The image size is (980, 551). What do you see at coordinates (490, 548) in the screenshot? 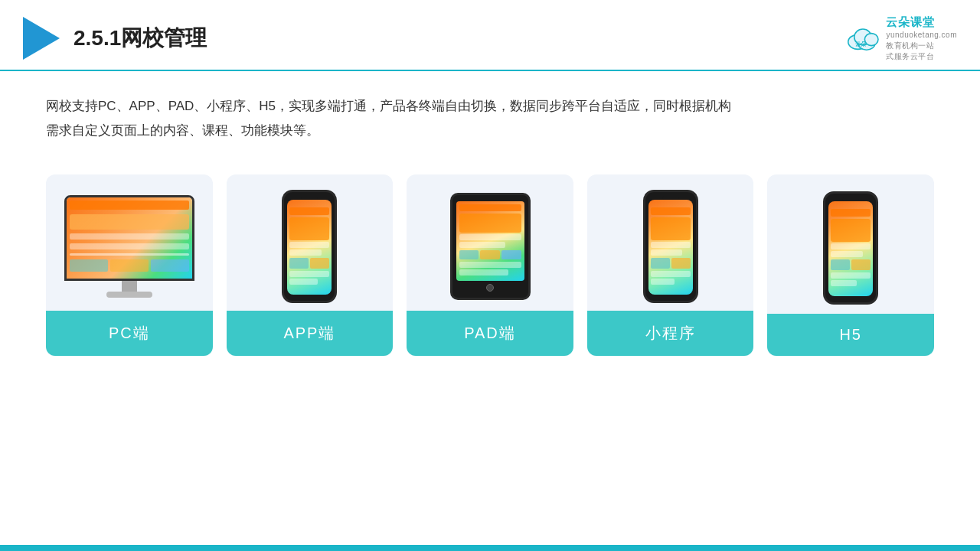
I see `bottom-accent-bar` at bounding box center [490, 548].